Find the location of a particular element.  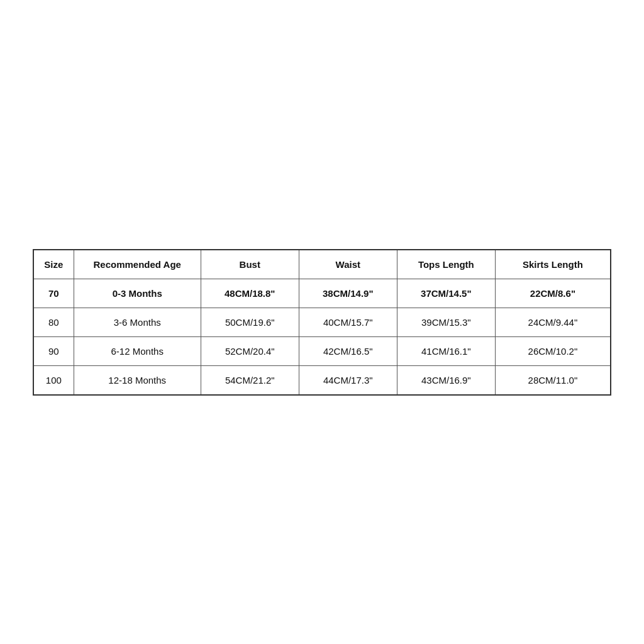

header-skirts-length: Skirts Length is located at coordinates (553, 264).